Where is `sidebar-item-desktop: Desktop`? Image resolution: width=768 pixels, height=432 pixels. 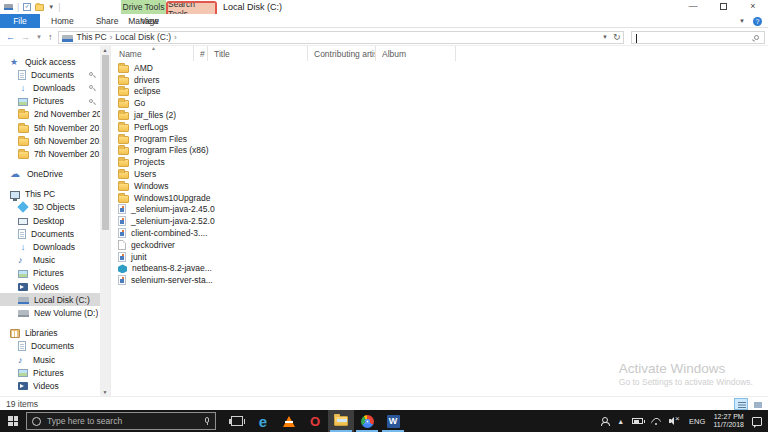
sidebar-item-desktop: Desktop is located at coordinates (50, 220).